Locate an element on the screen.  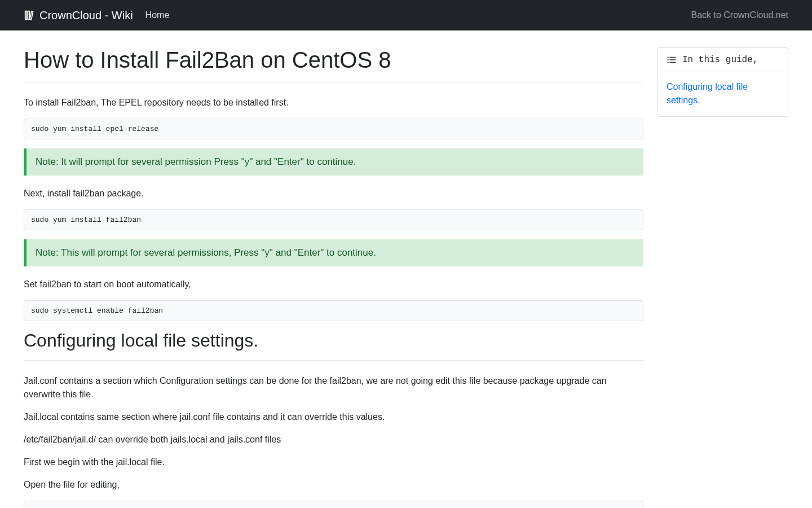
section-divider is located at coordinates (334, 360).